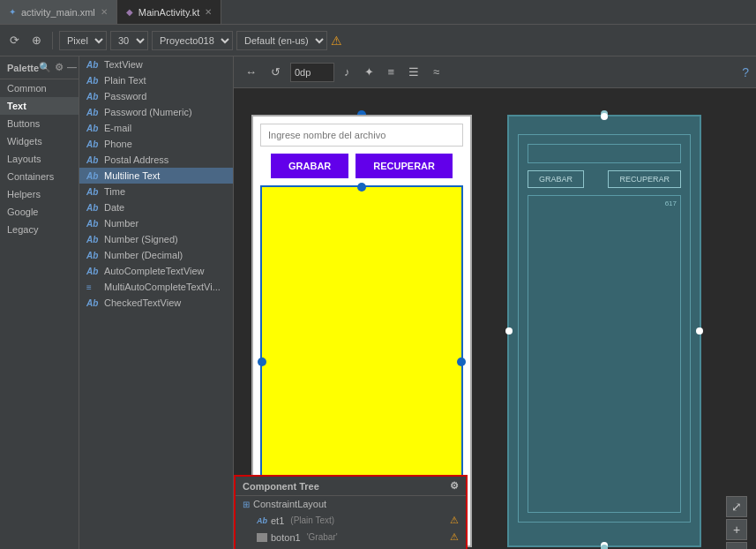 The height and width of the screenshot is (549, 756). Describe the element at coordinates (156, 112) in the screenshot. I see `comp-password-numeric: Ab Password (Numeric)` at that location.